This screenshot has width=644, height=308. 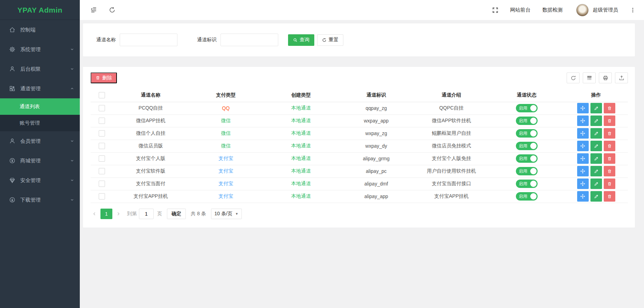 What do you see at coordinates (40, 123) in the screenshot?
I see `sidebar-subitem-account-manage: 账号管理` at bounding box center [40, 123].